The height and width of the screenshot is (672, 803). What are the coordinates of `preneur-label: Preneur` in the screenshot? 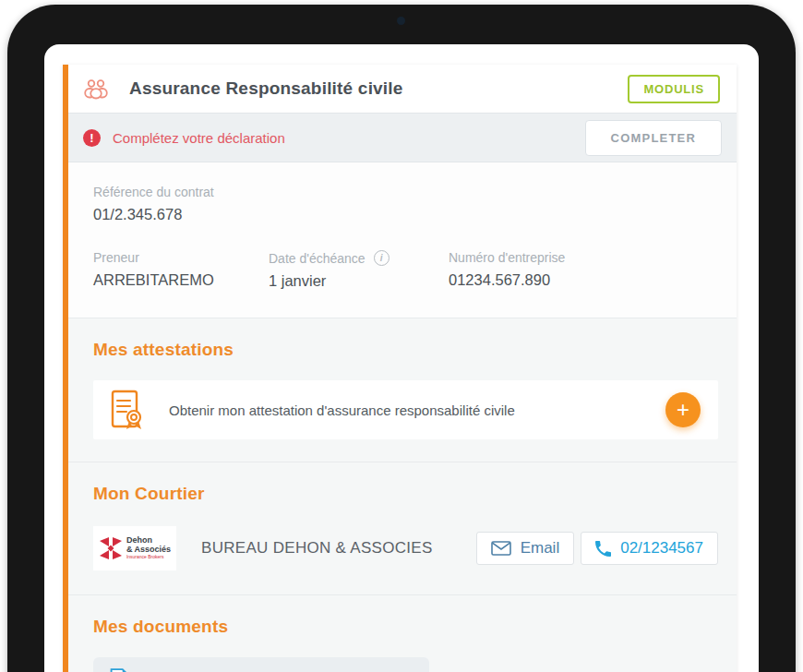 It's located at (181, 258).